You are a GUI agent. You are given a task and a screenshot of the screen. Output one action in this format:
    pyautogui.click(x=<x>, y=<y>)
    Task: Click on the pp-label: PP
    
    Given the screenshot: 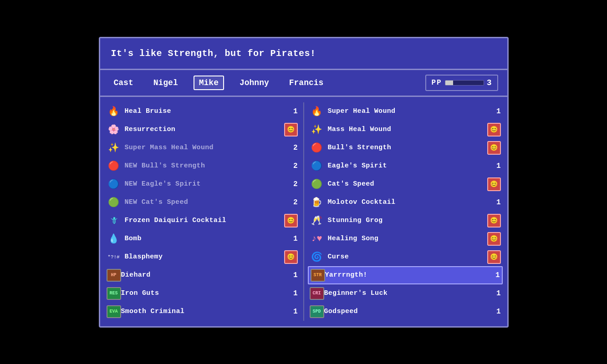 What is the action you would take?
    pyautogui.click(x=437, y=83)
    